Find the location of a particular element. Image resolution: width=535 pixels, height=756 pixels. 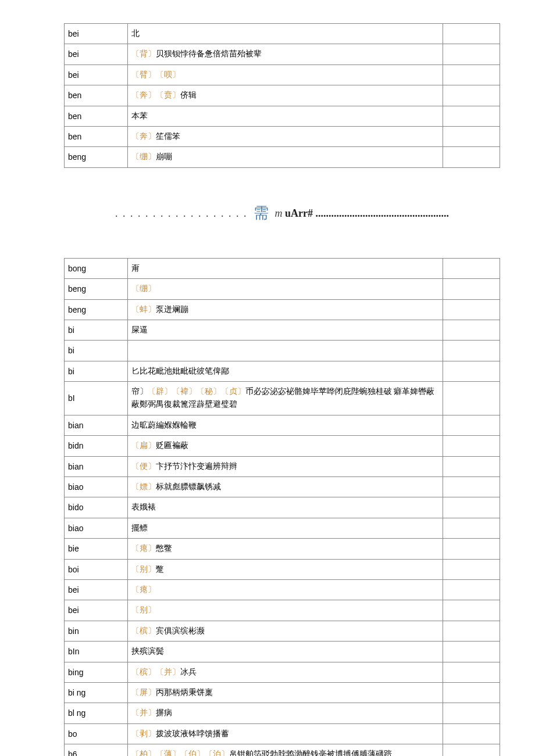

chars-cell: 〔扁〕贬匾褊蔽 is located at coordinates (285, 446).